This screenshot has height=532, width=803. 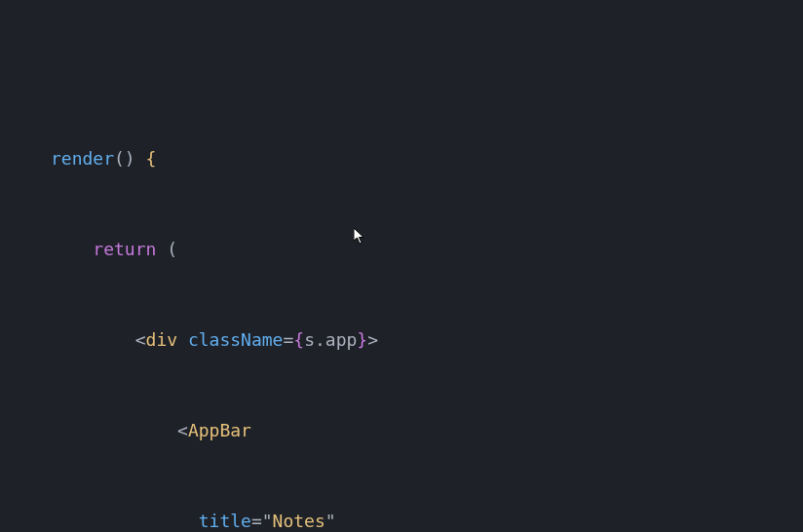 What do you see at coordinates (236, 339) in the screenshot?
I see `attr-className: className` at bounding box center [236, 339].